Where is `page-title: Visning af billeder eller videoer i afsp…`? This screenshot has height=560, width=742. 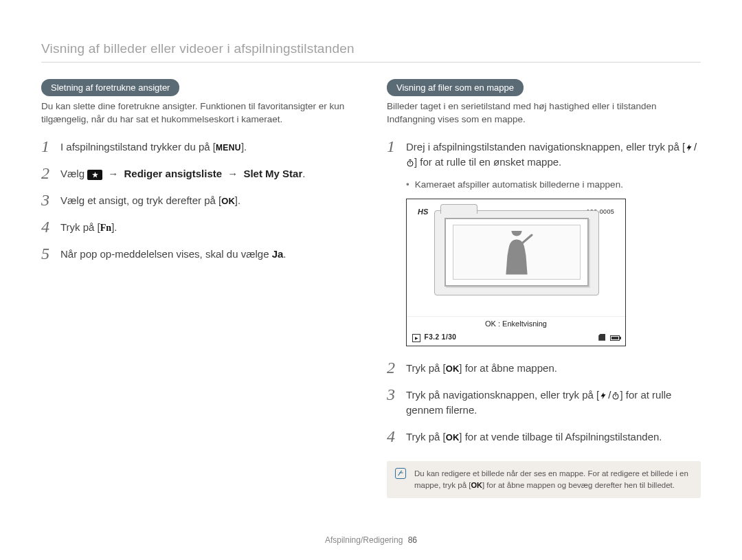 page-title: Visning af billeder eller videoer i afsp… is located at coordinates (371, 52).